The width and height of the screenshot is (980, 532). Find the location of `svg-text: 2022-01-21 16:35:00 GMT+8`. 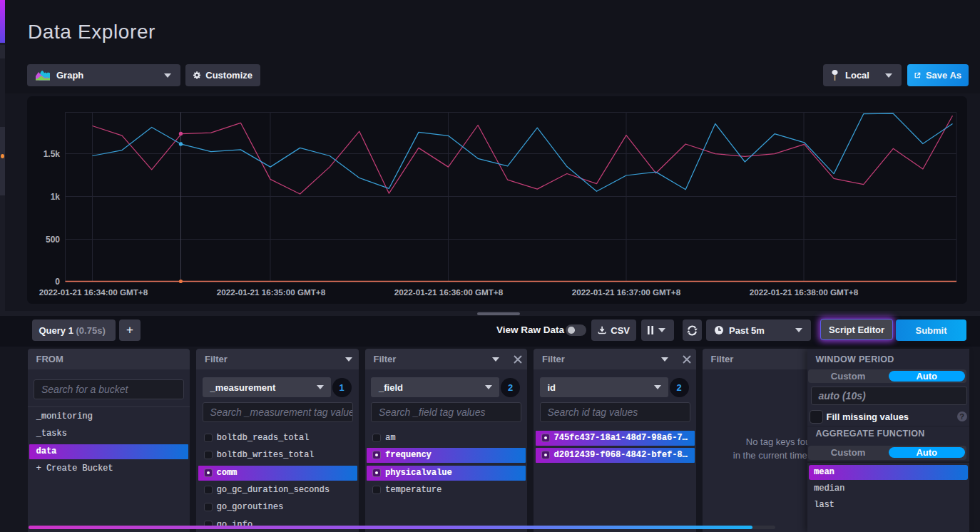

svg-text: 2022-01-21 16:35:00 GMT+8 is located at coordinates (271, 292).